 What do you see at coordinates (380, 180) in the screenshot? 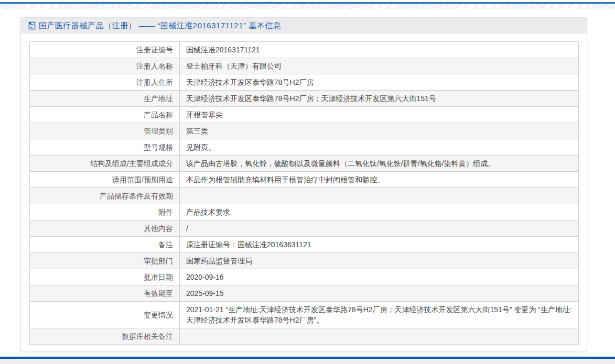
I see `row-value: 本品作为根管辅助充填材料用于根管治疗中封闭根管和髓腔。` at bounding box center [380, 180].